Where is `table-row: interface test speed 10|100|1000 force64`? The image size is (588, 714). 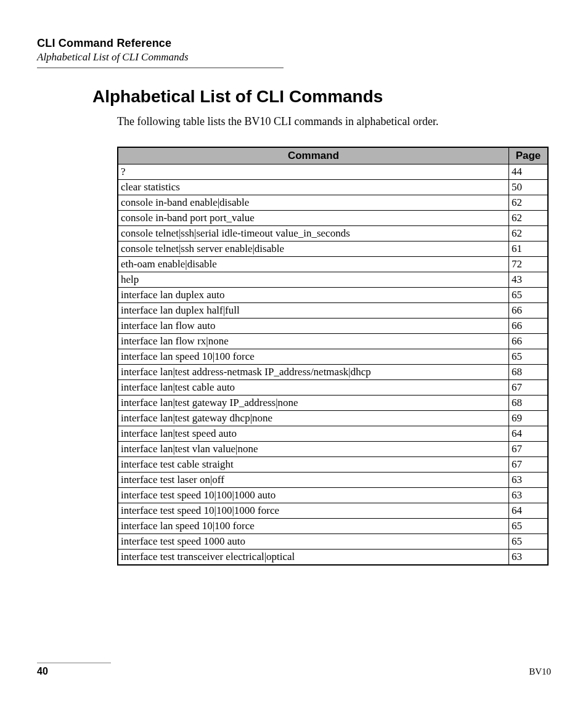 table-row: interface test speed 10|100|1000 force64 is located at coordinates (333, 511).